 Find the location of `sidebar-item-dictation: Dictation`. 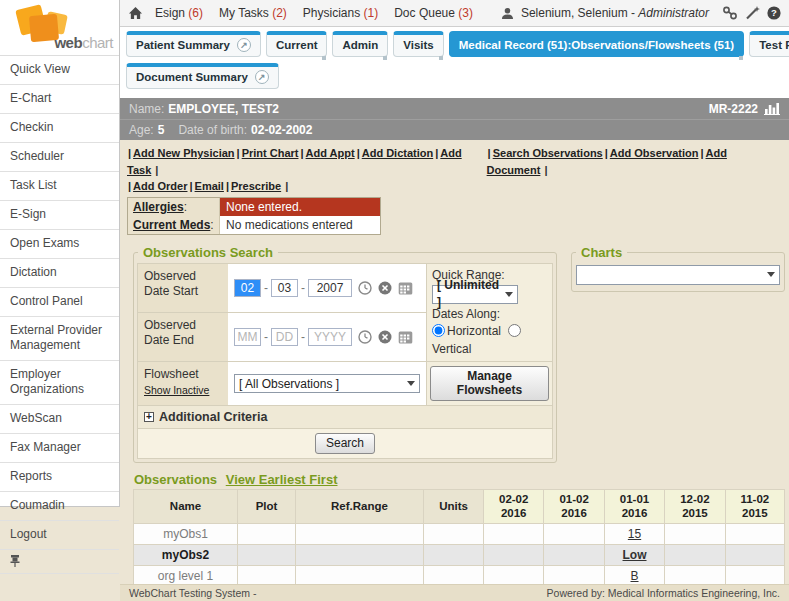

sidebar-item-dictation: Dictation is located at coordinates (60, 274).